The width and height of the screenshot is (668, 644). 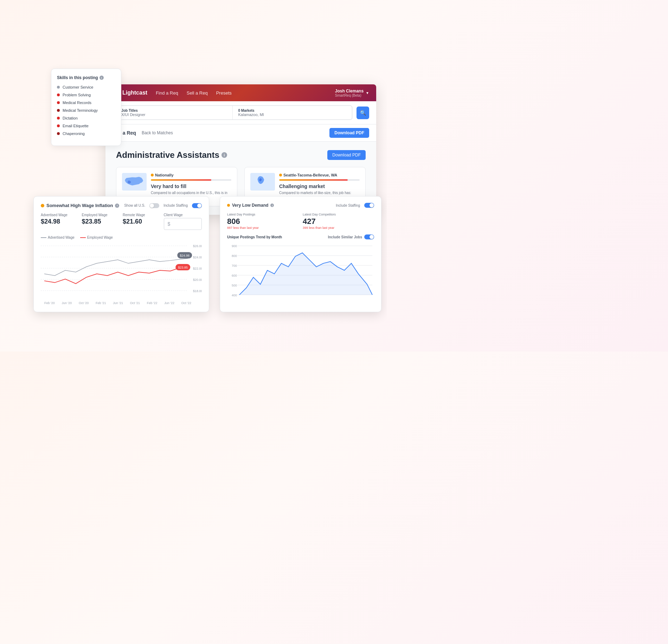 What do you see at coordinates (135, 303) in the screenshot?
I see `x-label: Oct '21` at bounding box center [135, 303].